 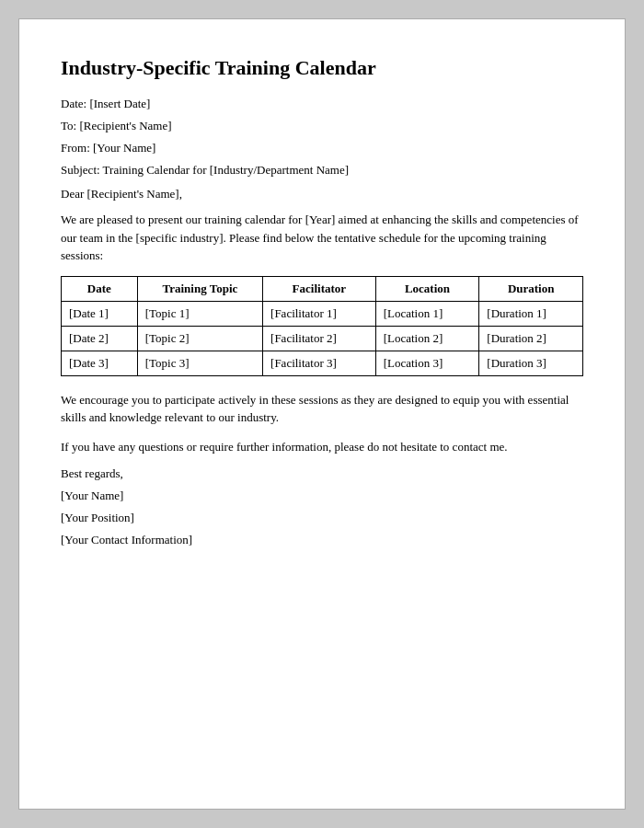 I want to click on training-table: Date Training Topic Facilitator Location…, so click(x=322, y=326).